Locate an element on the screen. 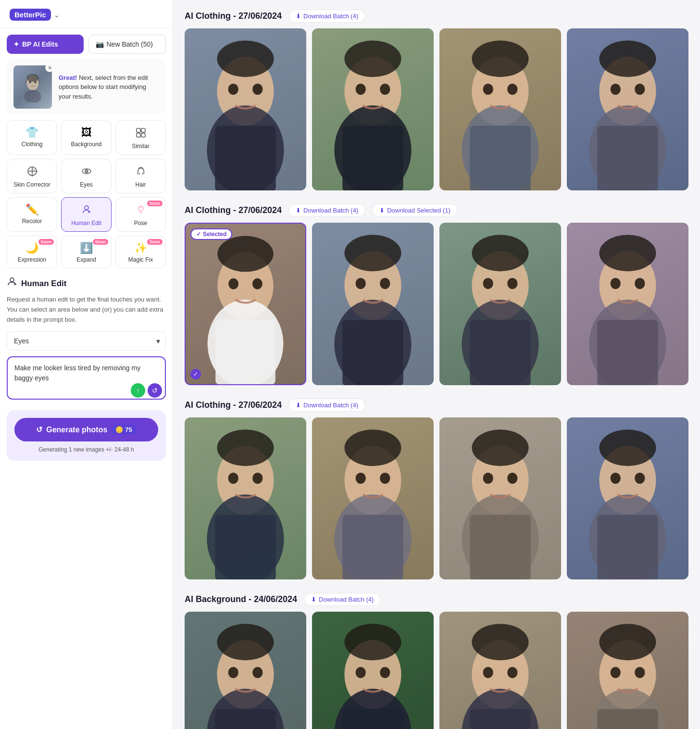 The width and height of the screenshot is (700, 729). skin-corrector-icon is located at coordinates (32, 172).